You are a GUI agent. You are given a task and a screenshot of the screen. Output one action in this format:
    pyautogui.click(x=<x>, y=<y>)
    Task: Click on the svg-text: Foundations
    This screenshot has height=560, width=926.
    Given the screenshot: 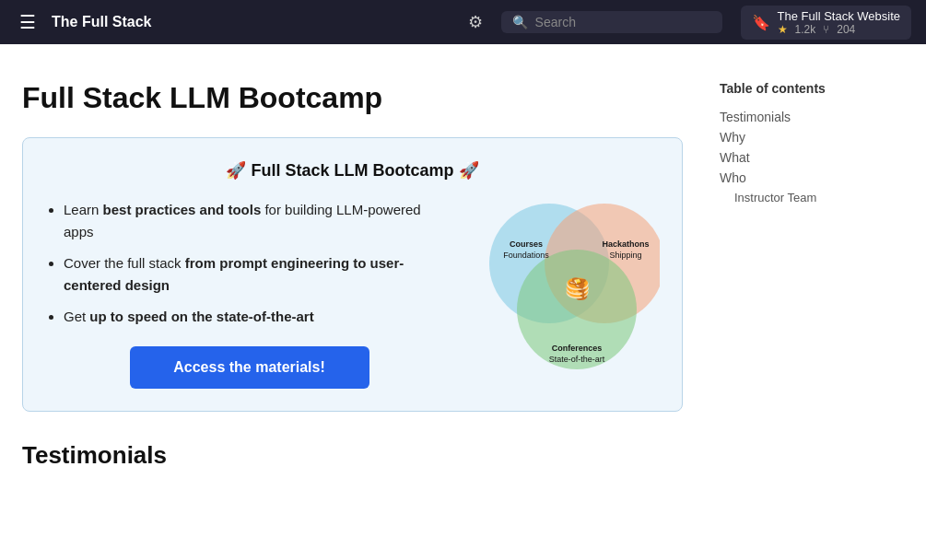 What is the action you would take?
    pyautogui.click(x=526, y=255)
    